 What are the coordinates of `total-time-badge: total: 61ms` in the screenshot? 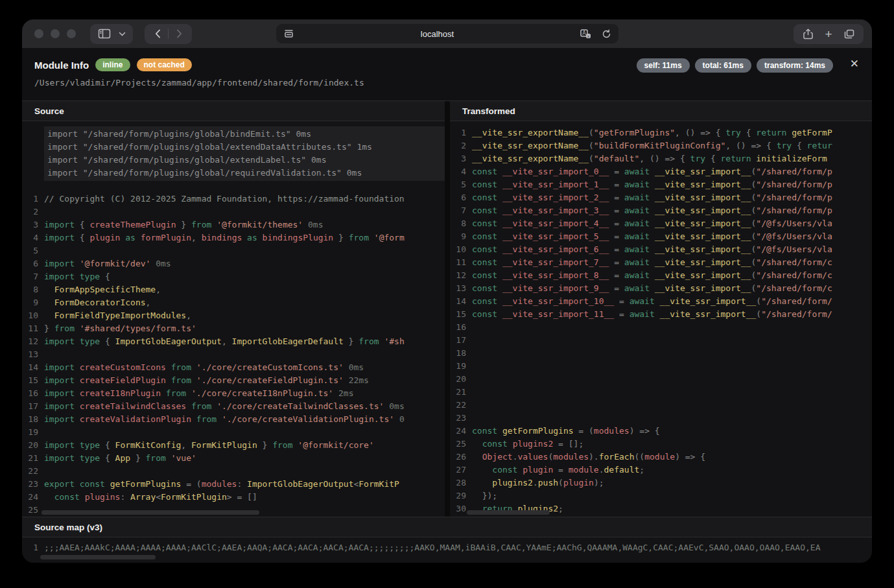 It's located at (723, 65).